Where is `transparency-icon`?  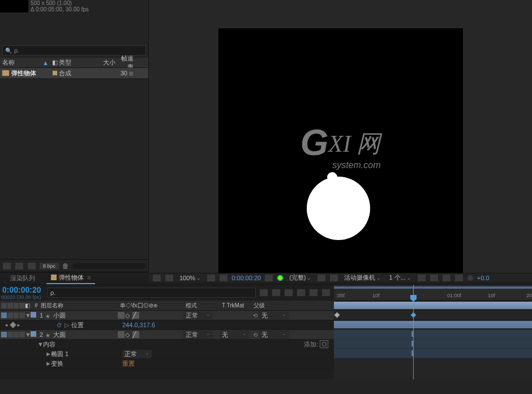 transparency-icon is located at coordinates (334, 278).